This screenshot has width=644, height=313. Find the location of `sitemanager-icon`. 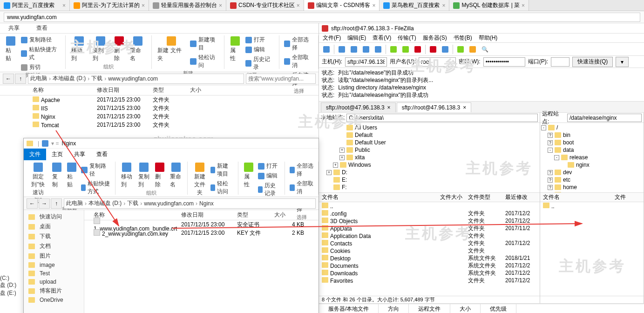

sitemanager-icon is located at coordinates (326, 49).